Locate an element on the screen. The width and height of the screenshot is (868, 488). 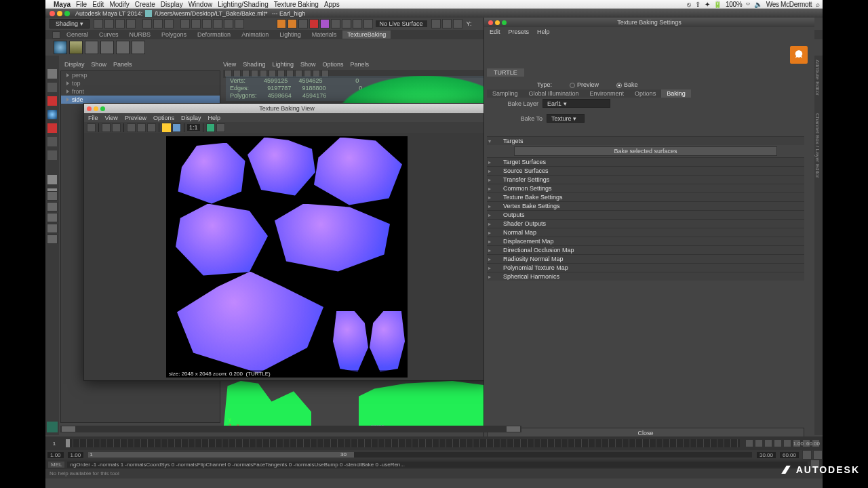
radio-bake: Bake is located at coordinates (627, 85).